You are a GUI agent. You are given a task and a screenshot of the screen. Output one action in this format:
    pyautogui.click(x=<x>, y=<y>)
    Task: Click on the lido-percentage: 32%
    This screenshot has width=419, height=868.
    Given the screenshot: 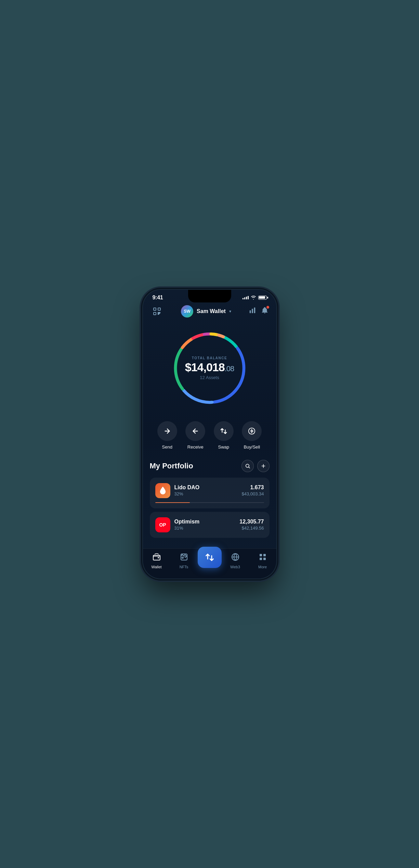 What is the action you would take?
    pyautogui.click(x=187, y=494)
    